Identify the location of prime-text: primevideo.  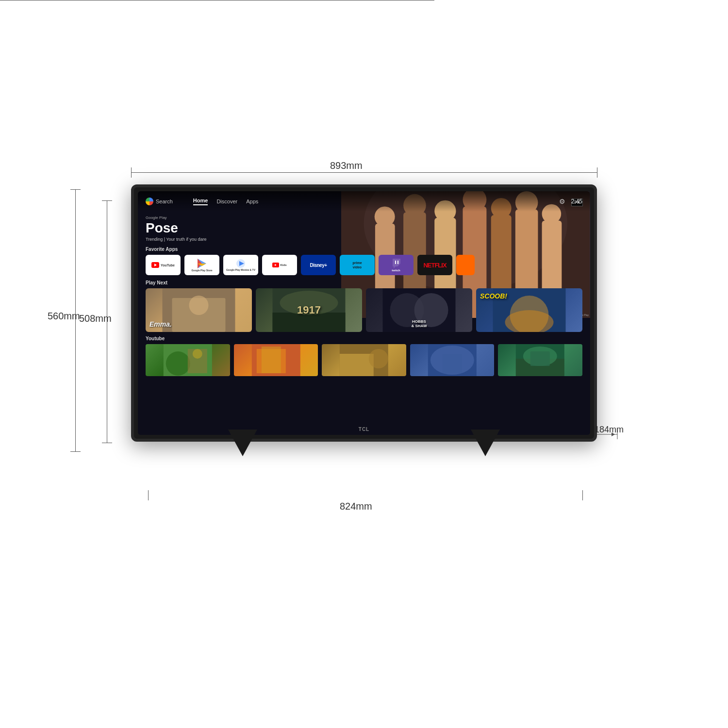
(357, 265).